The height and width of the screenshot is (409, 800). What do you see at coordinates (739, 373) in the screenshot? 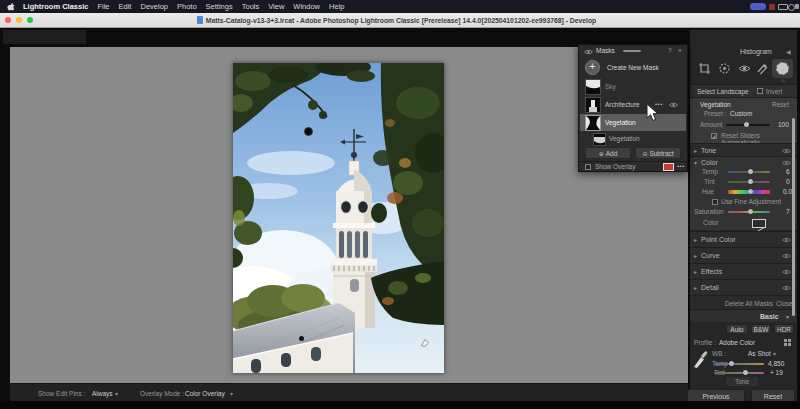
I see `basic-tint-slider` at bounding box center [739, 373].